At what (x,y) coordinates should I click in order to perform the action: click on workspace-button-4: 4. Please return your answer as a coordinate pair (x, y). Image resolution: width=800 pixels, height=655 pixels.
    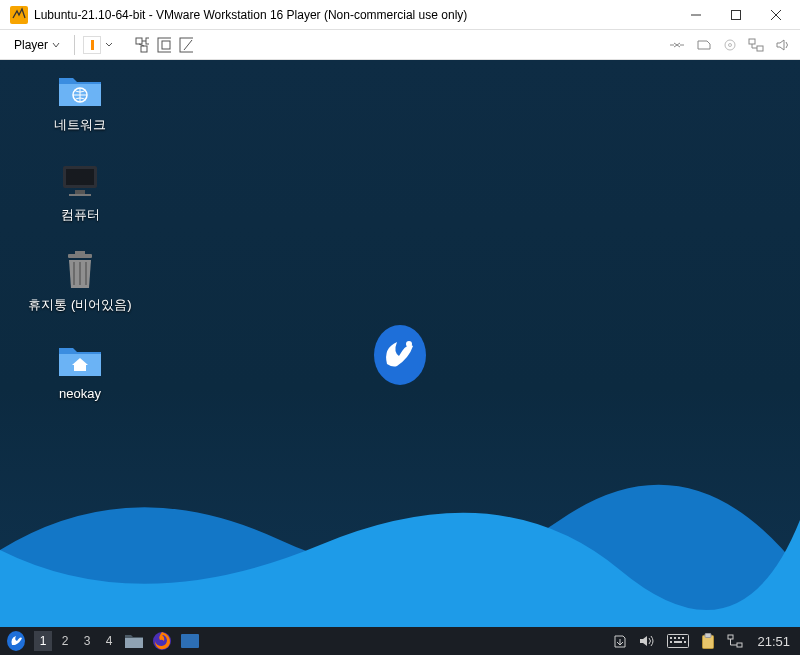
    Looking at the image, I should click on (109, 641).